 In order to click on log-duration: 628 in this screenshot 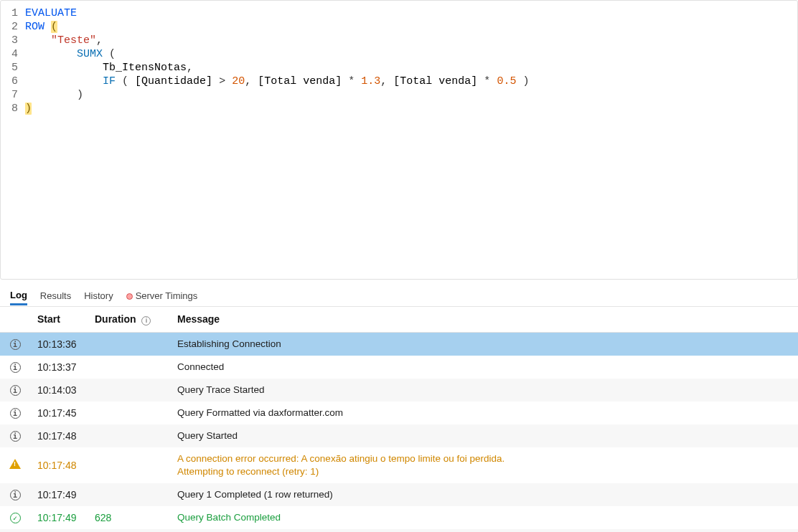, I will do `click(129, 518)`.